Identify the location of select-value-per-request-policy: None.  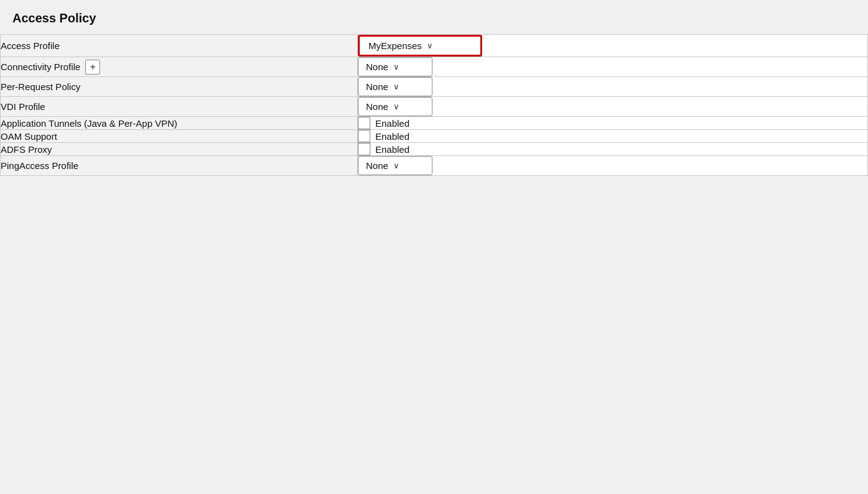
(377, 87).